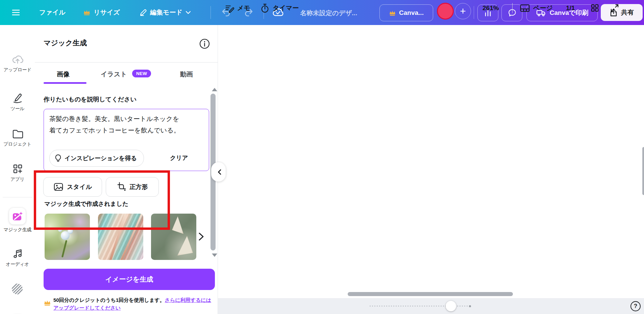 Image resolution: width=644 pixels, height=314 pixels. What do you see at coordinates (491, 8) in the screenshot?
I see `zoom-level-value: 261%` at bounding box center [491, 8].